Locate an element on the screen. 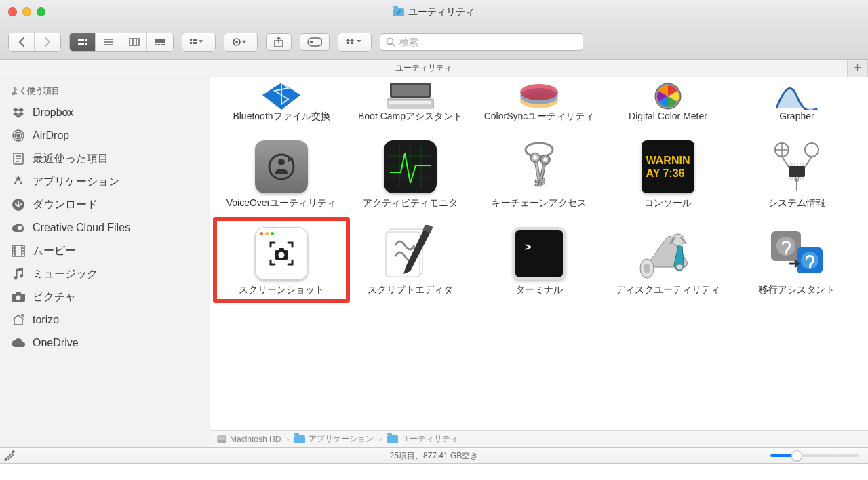 This screenshot has height=480, width=868. sidebar-item-pictures: ピクチャ is located at coordinates (104, 297).